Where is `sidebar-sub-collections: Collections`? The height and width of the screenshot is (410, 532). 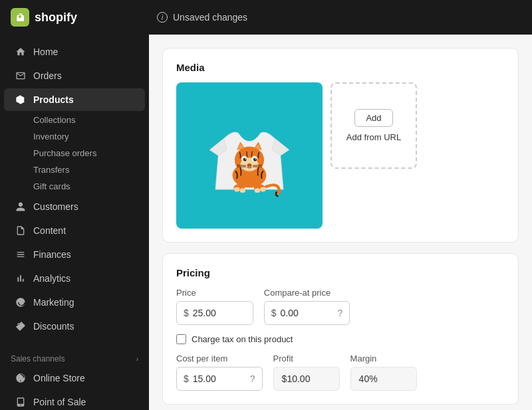
sidebar-sub-collections: Collections is located at coordinates (74, 120).